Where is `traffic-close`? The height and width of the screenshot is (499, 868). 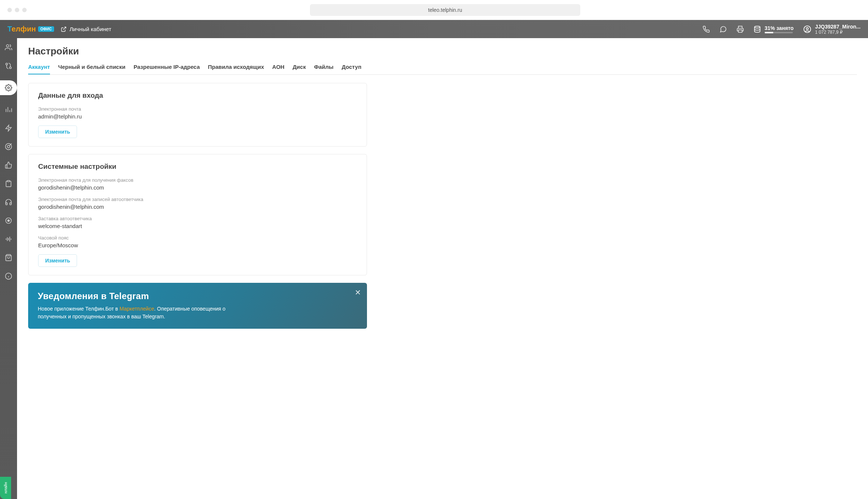
traffic-close is located at coordinates (10, 10).